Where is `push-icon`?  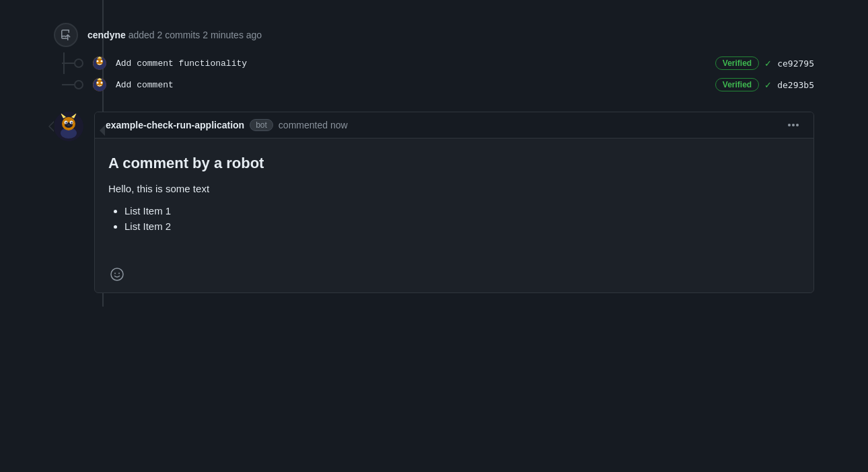
push-icon is located at coordinates (66, 35).